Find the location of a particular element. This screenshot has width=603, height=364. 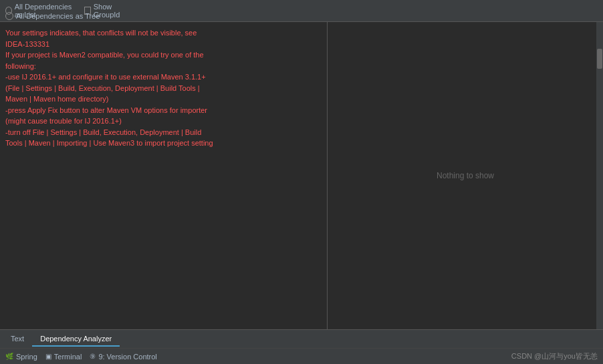

warning-line-6: (File | Settings | Build, Execution, Dep… is located at coordinates (103, 88).